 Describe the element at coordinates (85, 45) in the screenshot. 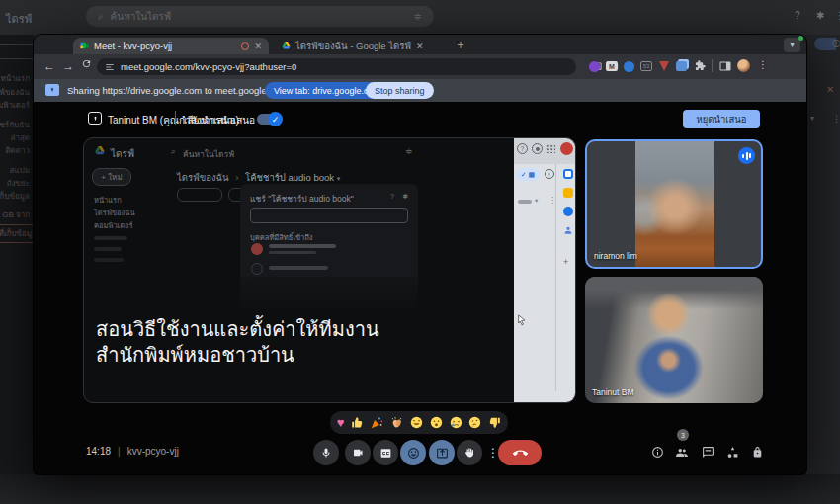

I see `meet-favicon` at that location.